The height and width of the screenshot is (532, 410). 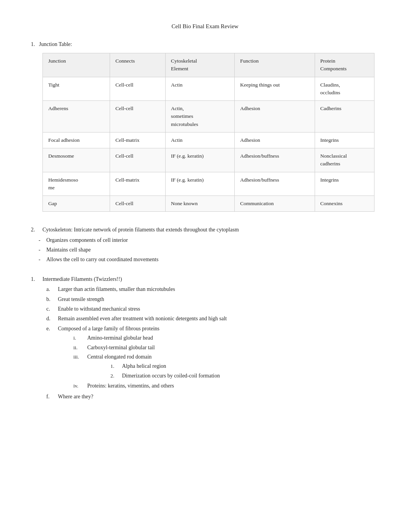 I want to click on table-cell: Actin, sometimes microtubules, so click(x=200, y=117).